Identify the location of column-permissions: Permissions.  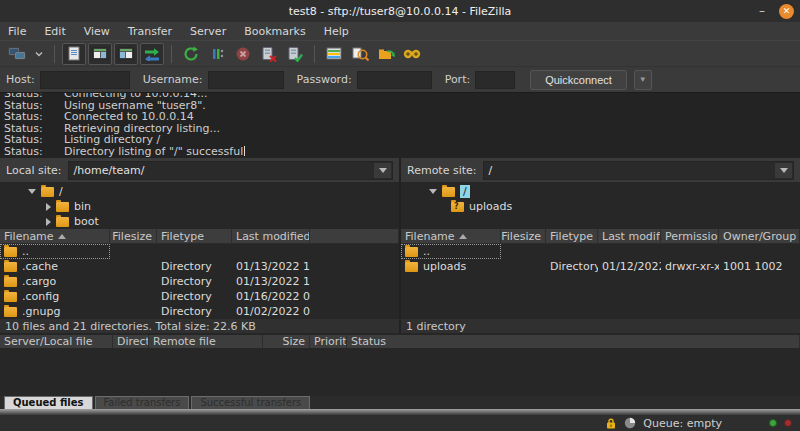
(690, 236).